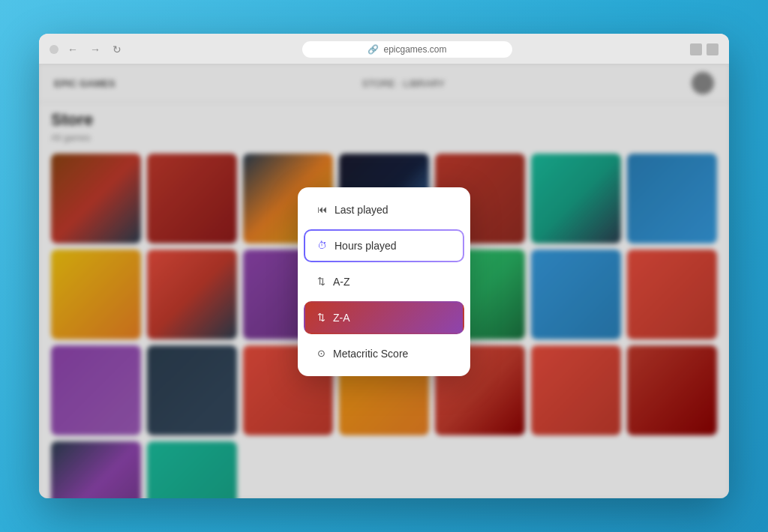  I want to click on a-z-icon: ⇅, so click(321, 282).